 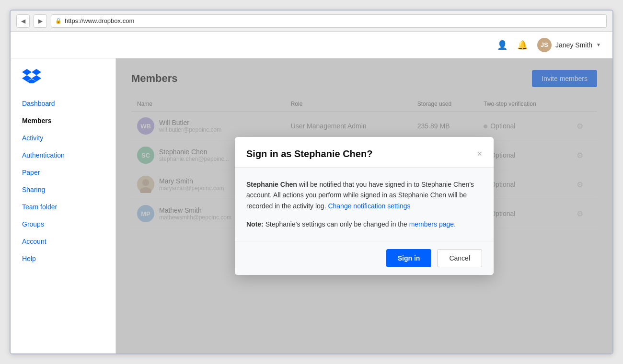 I want to click on user-name-label: Janey Smith, so click(x=574, y=45).